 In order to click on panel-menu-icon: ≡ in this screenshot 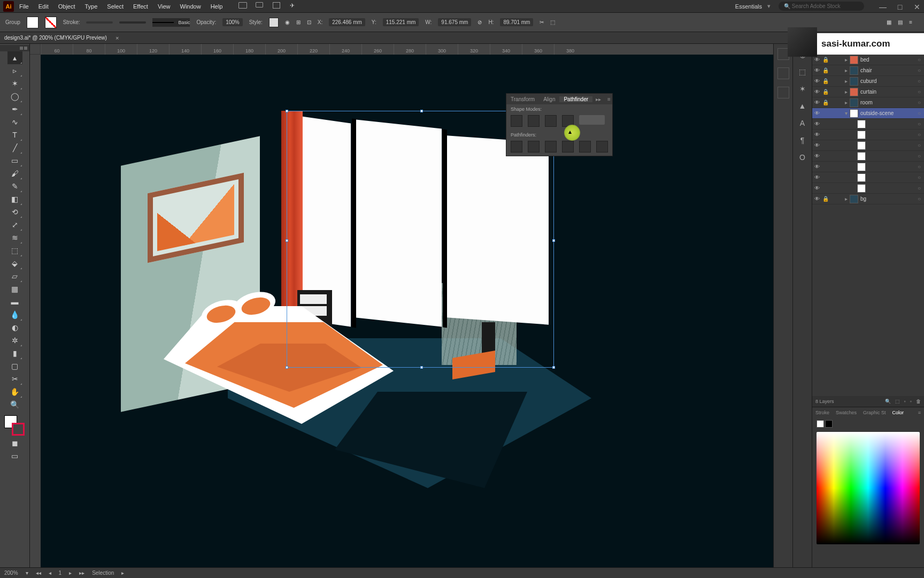, I will do `click(911, 22)`.